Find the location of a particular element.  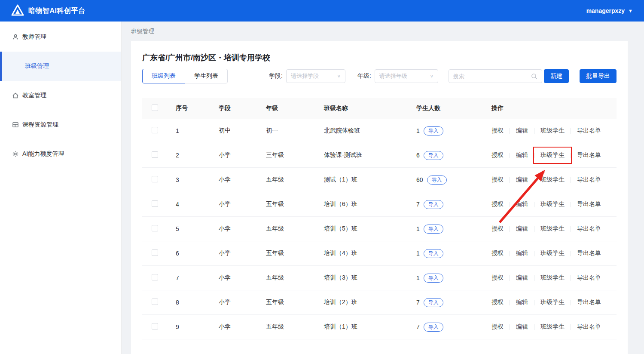

grade-filter-label: 年级: is located at coordinates (364, 76).